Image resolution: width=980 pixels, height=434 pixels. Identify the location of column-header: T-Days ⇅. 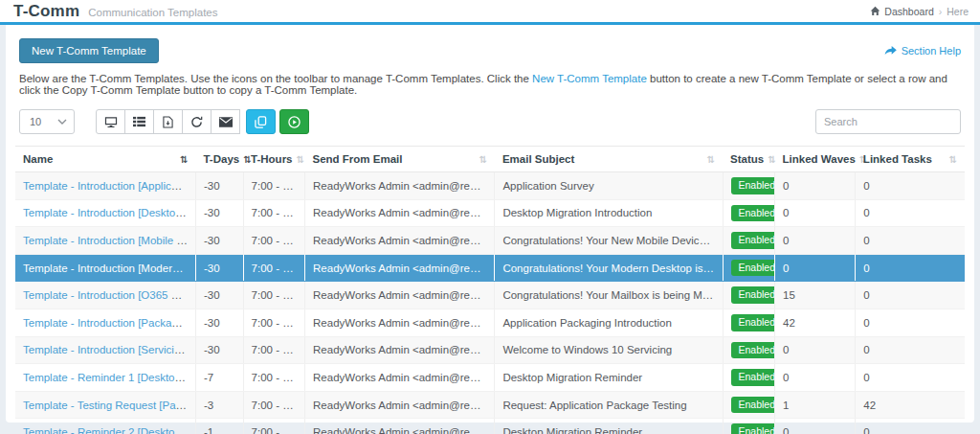
(219, 159).